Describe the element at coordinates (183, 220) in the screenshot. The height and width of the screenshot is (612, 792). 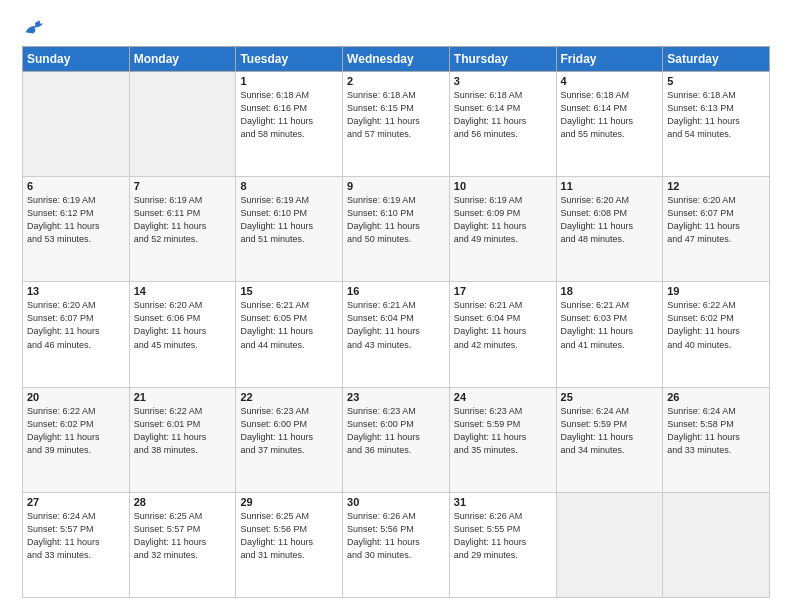
I see `day-info: Sunrise: 6:19 AM Sunset: 6:11 PM Dayligh…` at that location.